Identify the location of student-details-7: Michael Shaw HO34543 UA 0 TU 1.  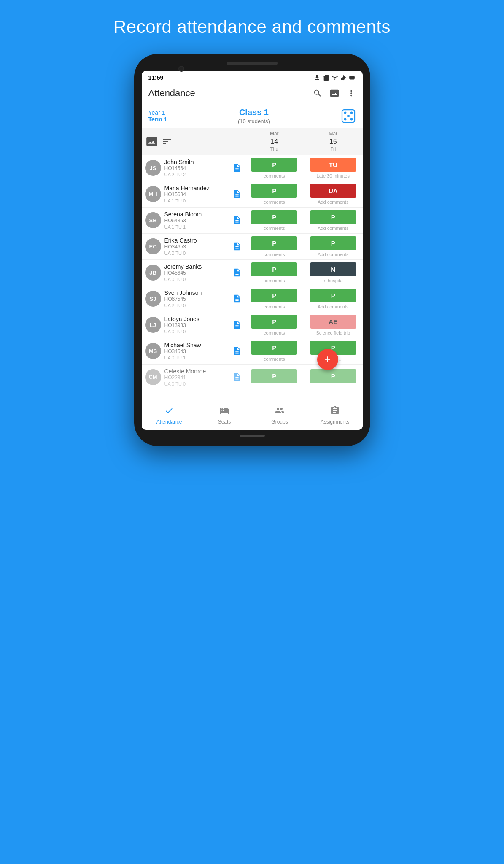
(197, 351).